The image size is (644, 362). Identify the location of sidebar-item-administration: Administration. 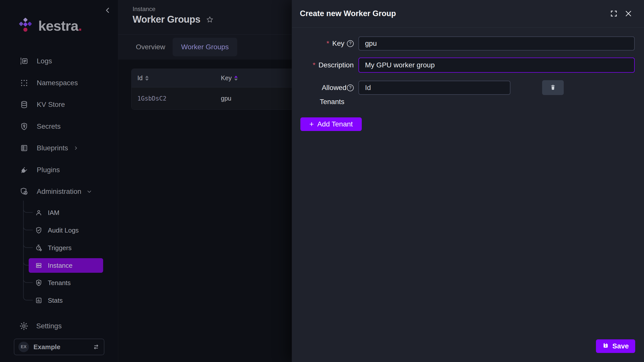
(64, 192).